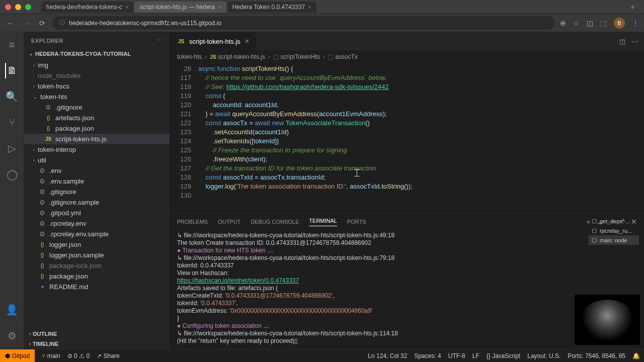 Image resolution: width=644 pixels, height=362 pixels. What do you see at coordinates (11, 23) in the screenshot?
I see `back-button: ←` at bounding box center [11, 23].